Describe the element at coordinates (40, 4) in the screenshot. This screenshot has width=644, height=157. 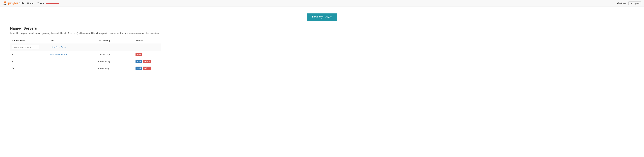
I see `token-nav-link: Token` at that location.